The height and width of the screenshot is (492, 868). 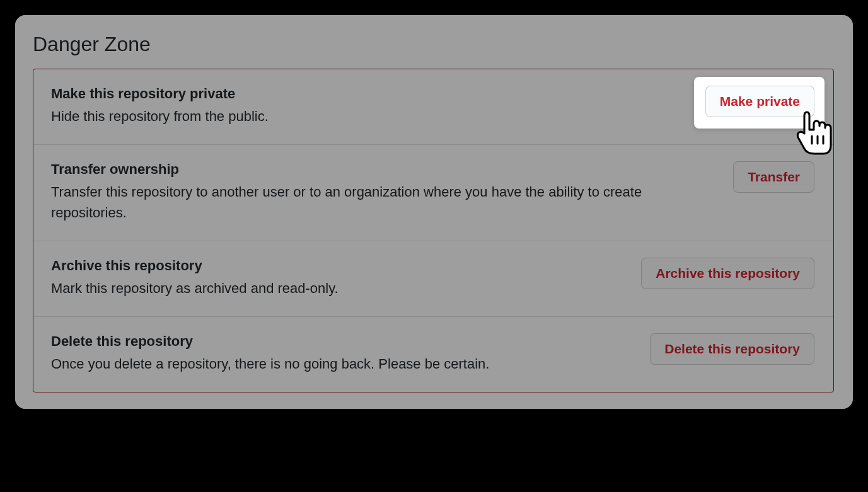 I want to click on row-description: Mark this repository as archived and rea…, so click(x=340, y=289).